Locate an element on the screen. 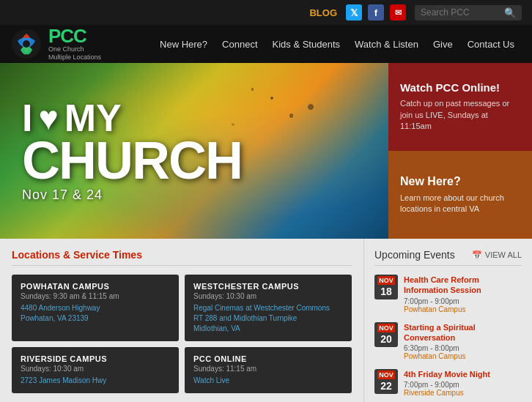 The height and width of the screenshot is (402, 532). hero-new-title: New Here? is located at coordinates (460, 182).